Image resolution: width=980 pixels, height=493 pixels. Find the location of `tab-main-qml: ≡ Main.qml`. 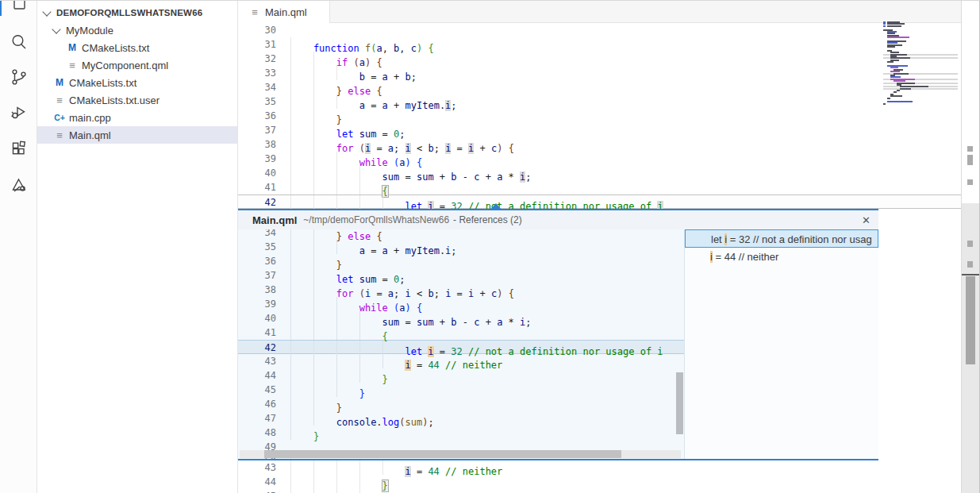

tab-main-qml: ≡ Main.qml is located at coordinates (284, 12).